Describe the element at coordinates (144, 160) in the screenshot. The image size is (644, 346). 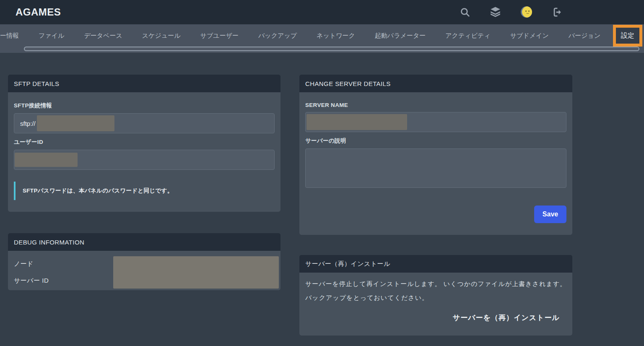
I see `sftp-user-id-input` at that location.